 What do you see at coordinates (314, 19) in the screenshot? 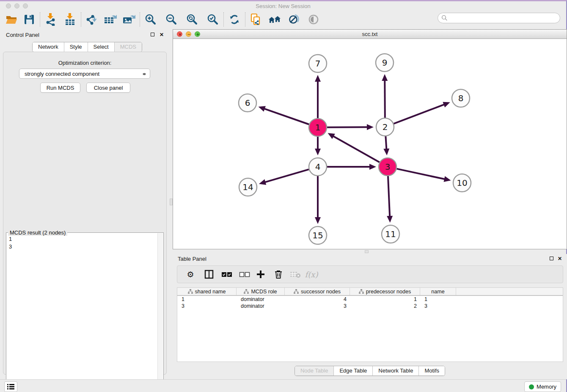
I see `show-hide-eye-icon` at bounding box center [314, 19].